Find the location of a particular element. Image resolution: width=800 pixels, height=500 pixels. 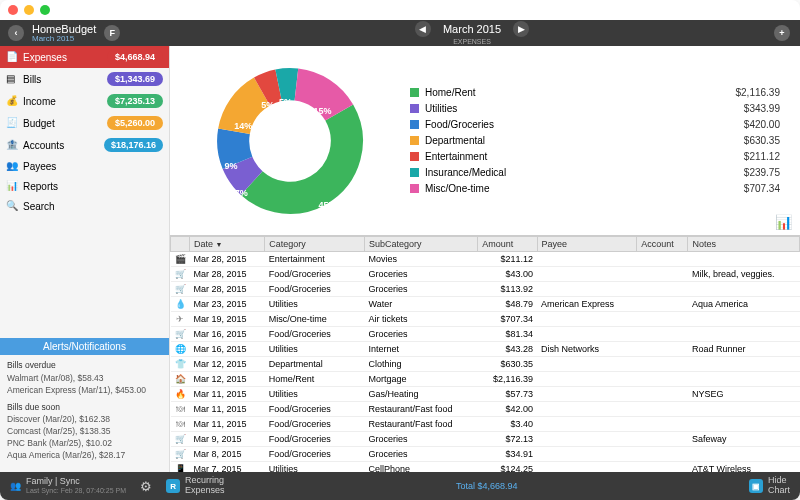

col-account: Account is located at coordinates (662, 244).